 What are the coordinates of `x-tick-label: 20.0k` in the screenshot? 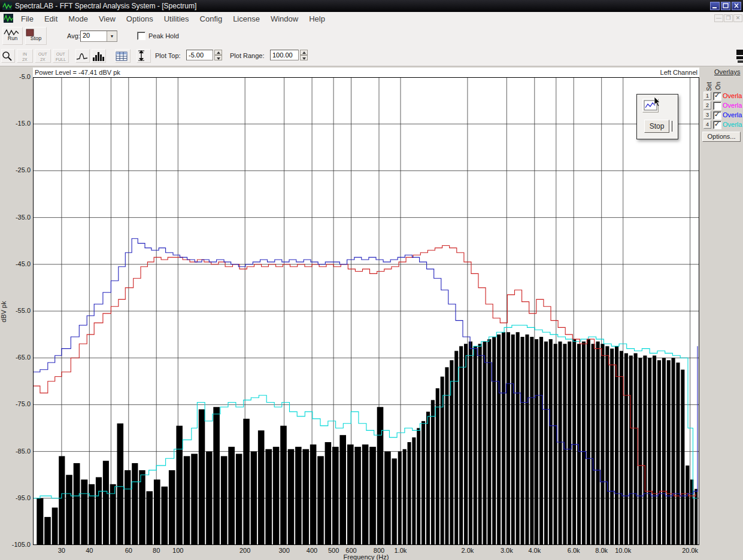 It's located at (690, 550).